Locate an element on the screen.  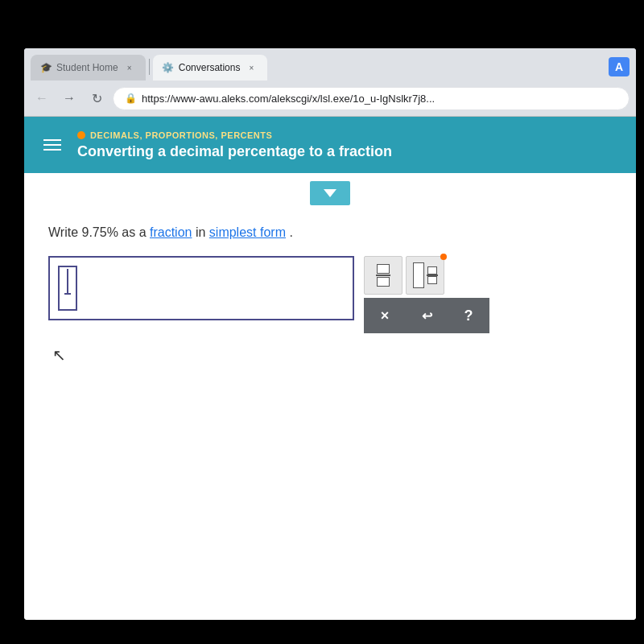
close-conversations-tab: × is located at coordinates (251, 68).